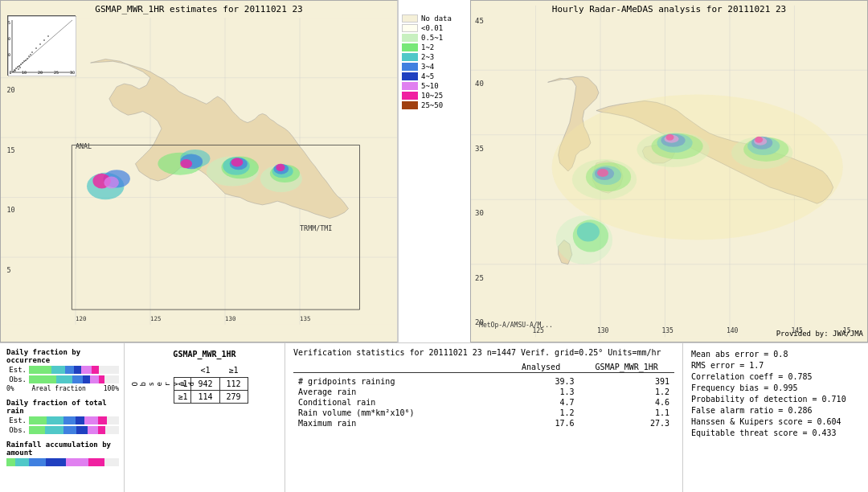 Image resolution: width=868 pixels, height=492 pixels. Describe the element at coordinates (10, 55) in the screenshot. I see `svg-text: 10` at that location.